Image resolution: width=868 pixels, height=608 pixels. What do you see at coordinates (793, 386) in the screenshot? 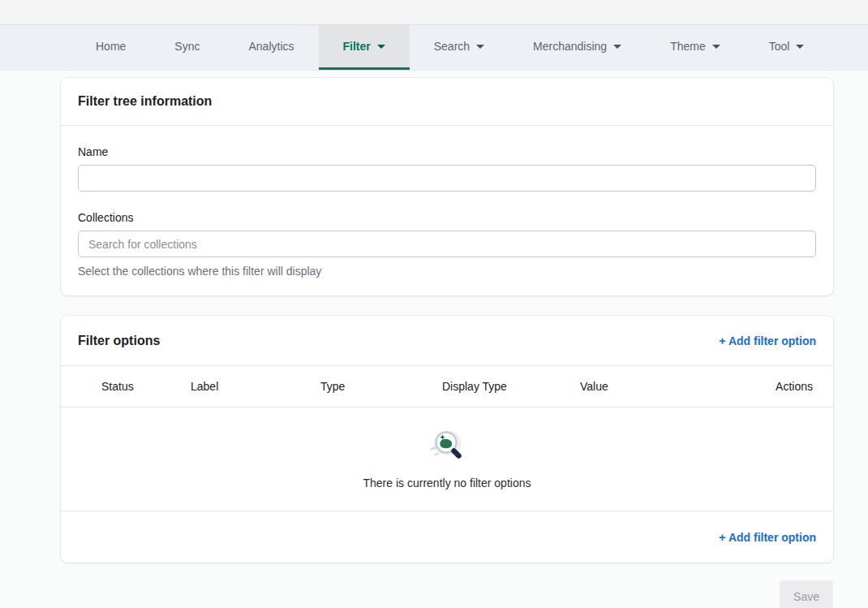
I see `column-header-actions: Actions` at bounding box center [793, 386].